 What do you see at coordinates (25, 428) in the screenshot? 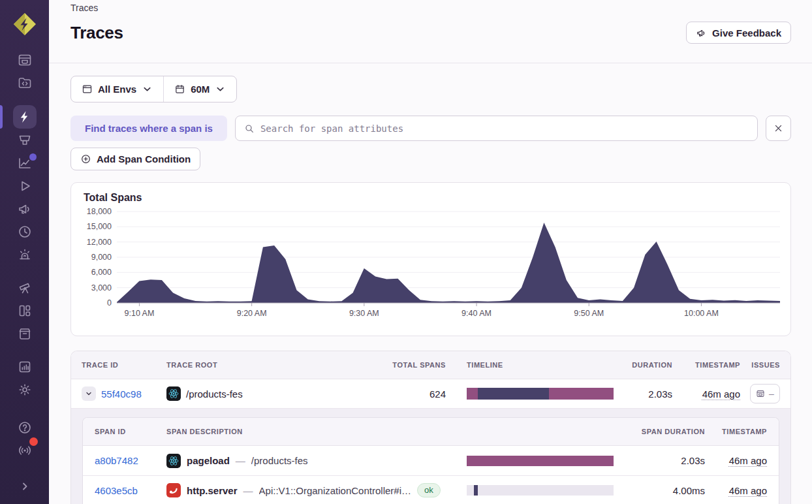
I see `help-icon` at bounding box center [25, 428].